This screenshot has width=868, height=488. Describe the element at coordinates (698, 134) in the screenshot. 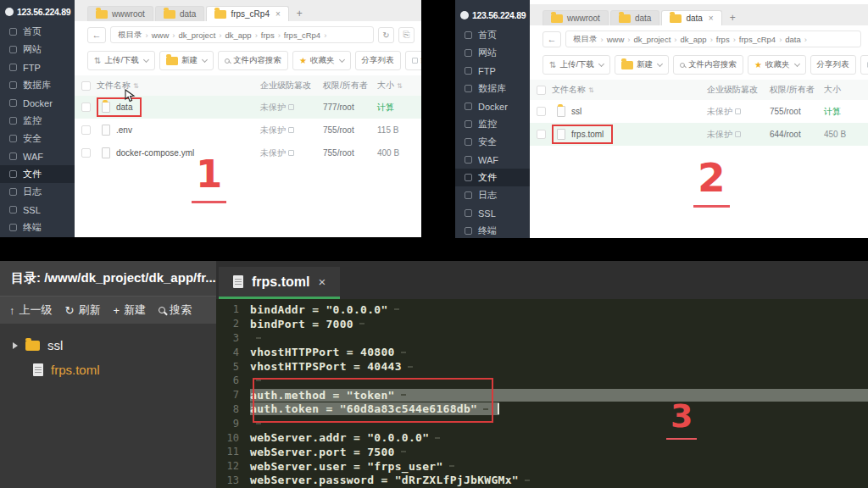

I see `table-row: frps.toml 未保护 644/root 450 B` at that location.